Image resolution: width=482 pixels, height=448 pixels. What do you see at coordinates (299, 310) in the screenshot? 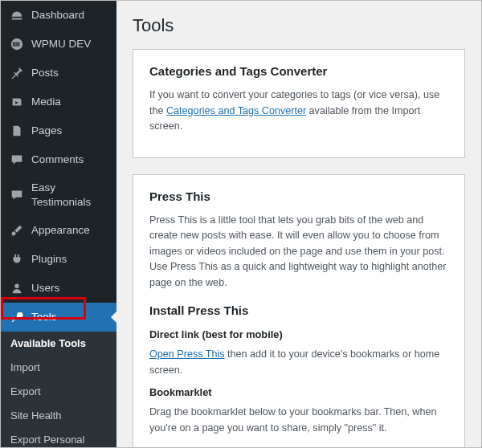
I see `install-heading: Install Press This` at bounding box center [299, 310].